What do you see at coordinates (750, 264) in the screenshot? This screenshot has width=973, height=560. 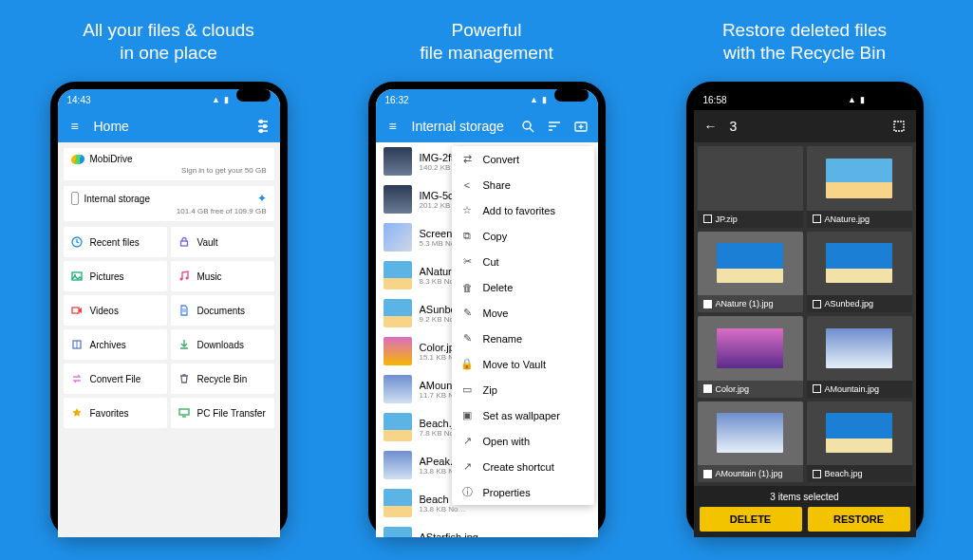 I see `cell-image` at bounding box center [750, 264].